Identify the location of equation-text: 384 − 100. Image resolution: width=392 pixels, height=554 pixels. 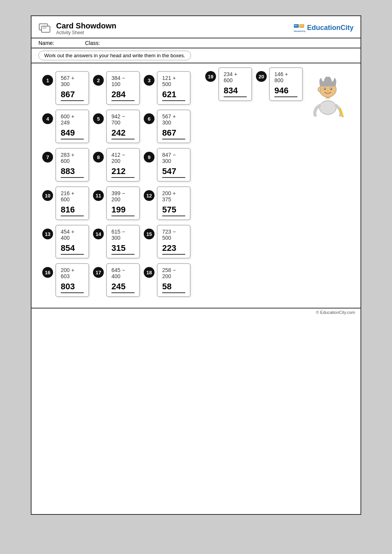
(123, 81).